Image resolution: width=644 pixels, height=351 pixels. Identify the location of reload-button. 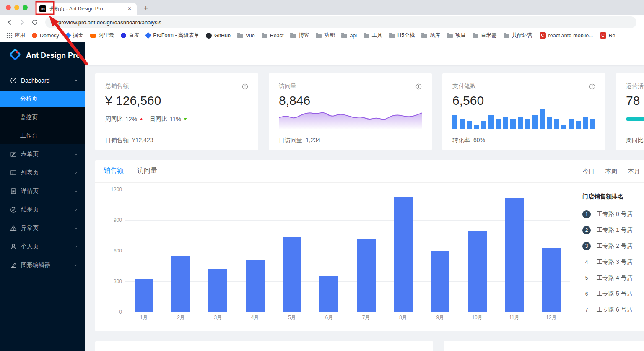
(35, 22).